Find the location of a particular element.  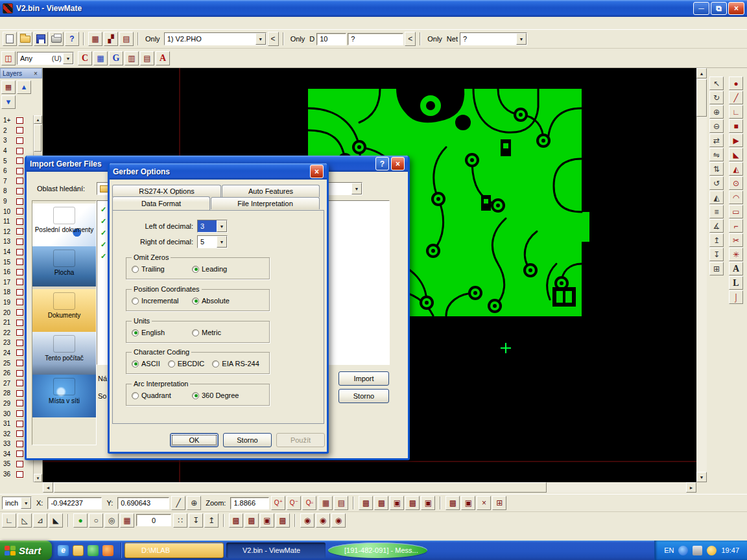

draw-corner-icon: ⌐ is located at coordinates (736, 226).